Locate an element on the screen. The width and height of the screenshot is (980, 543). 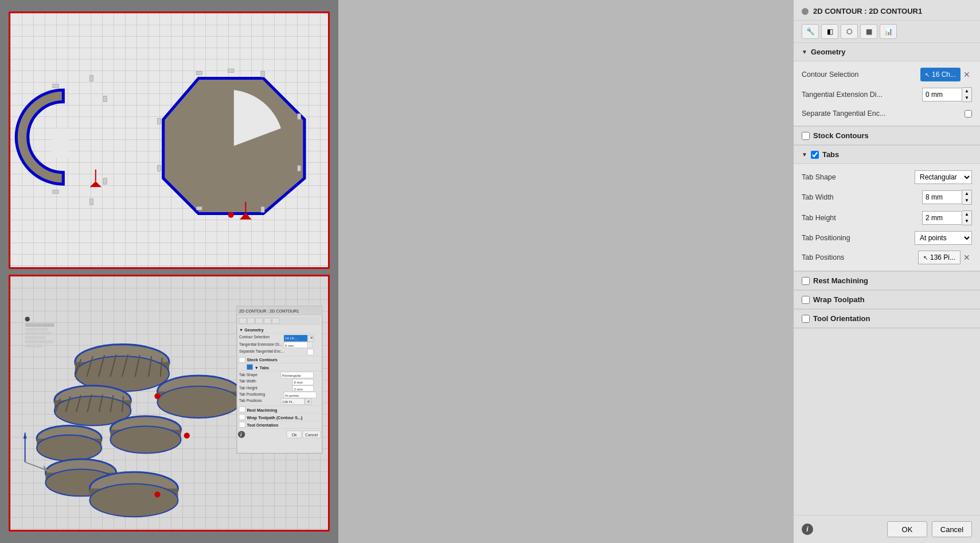
tab-width-row: Tab Width ▲ ▼ is located at coordinates (887, 197).